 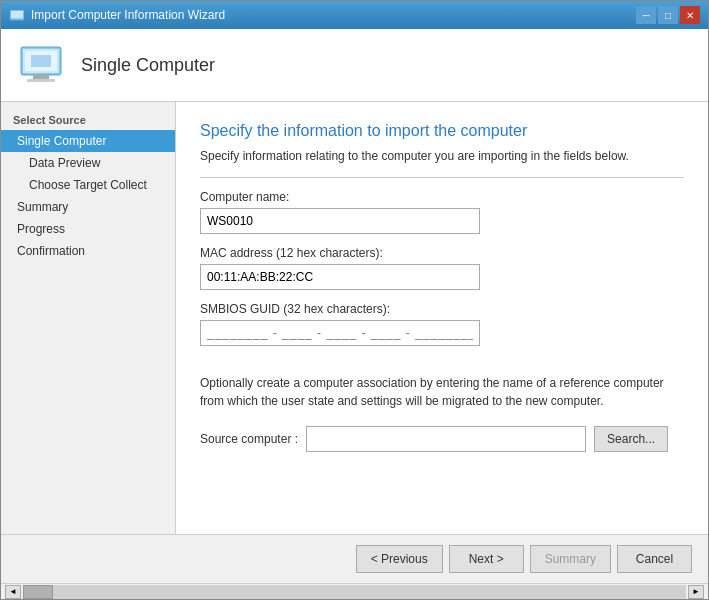 What do you see at coordinates (340, 221) in the screenshot?
I see `computer-name-input` at bounding box center [340, 221].